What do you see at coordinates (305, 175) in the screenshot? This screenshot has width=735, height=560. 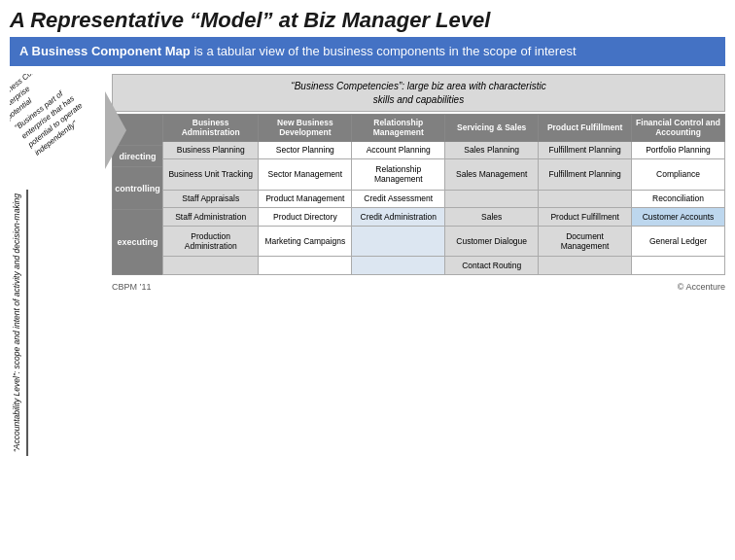 I see `cell-ctrl1-newbus: Sector Management` at bounding box center [305, 175].